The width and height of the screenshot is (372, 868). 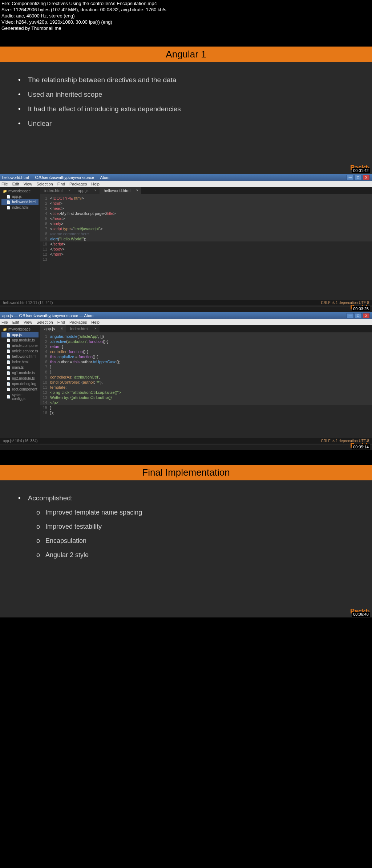 What do you see at coordinates (20, 247) in the screenshot?
I see `file-tree: myworkspace app.js helloworld.html index…` at bounding box center [20, 247].